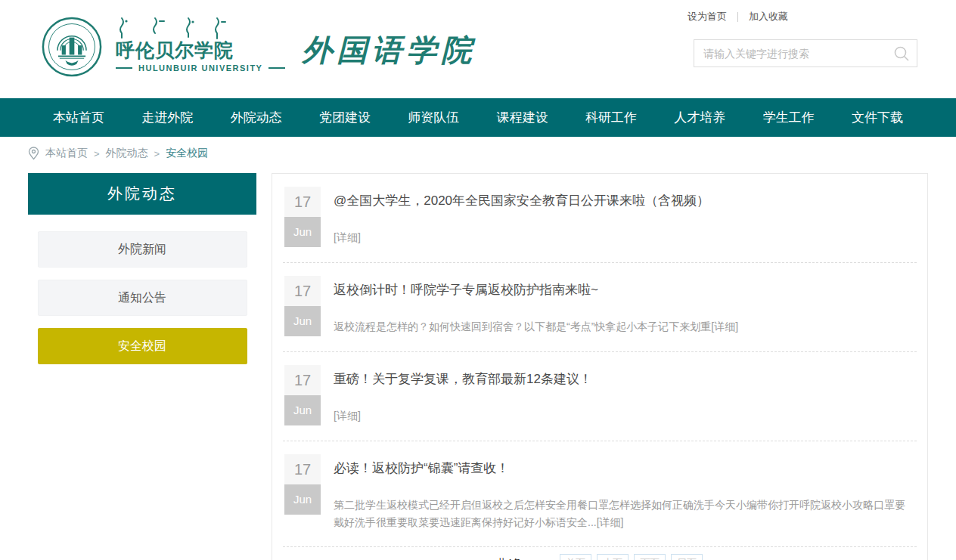 The width and height of the screenshot is (956, 560). I want to click on news-title-link: @全国大学生，2020年全民国家安全教育日公开课来啦（含视频）, so click(625, 201).